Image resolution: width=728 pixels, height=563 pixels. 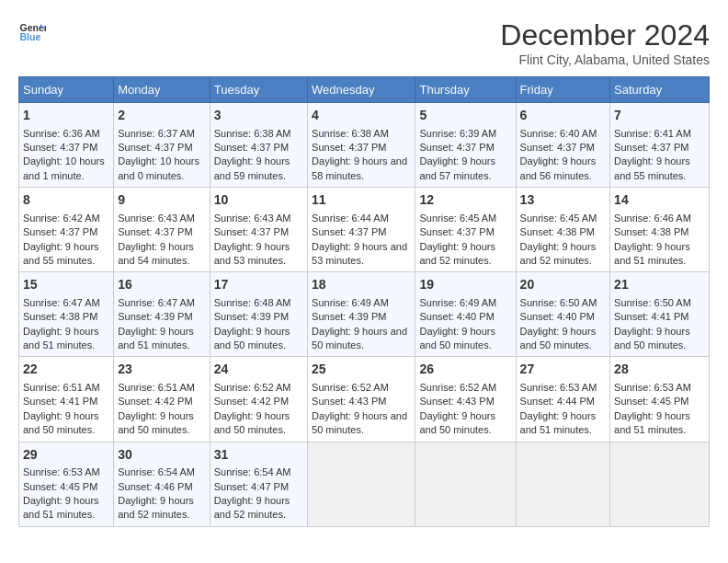 What do you see at coordinates (32, 32) in the screenshot?
I see `logo-icon: General Blue` at bounding box center [32, 32].